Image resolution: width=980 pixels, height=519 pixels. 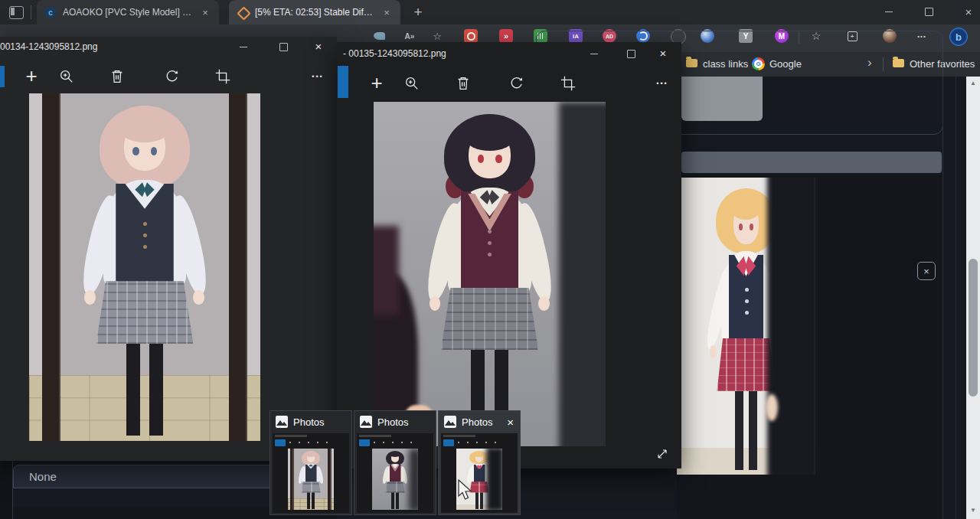 I want to click on window-title: - 00135-1243095812.png, so click(x=395, y=54).